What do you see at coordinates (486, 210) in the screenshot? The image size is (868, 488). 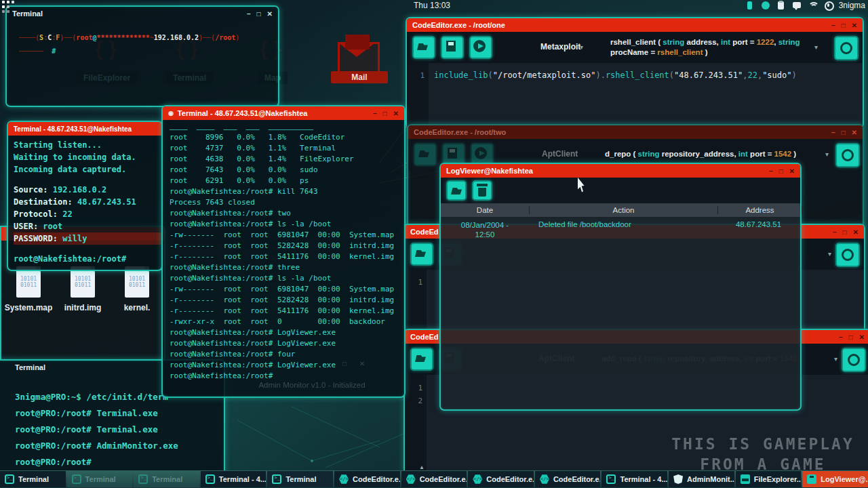 I see `column-header: Date` at bounding box center [486, 210].